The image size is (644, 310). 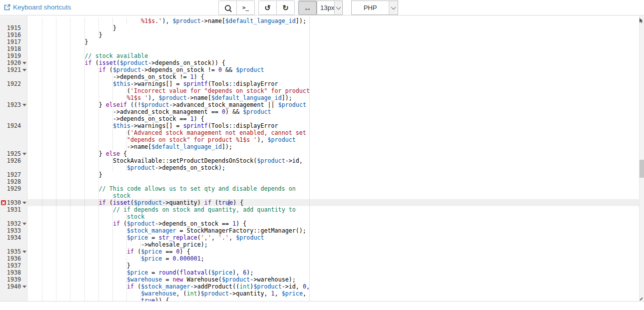 What do you see at coordinates (333, 299) in the screenshot?
I see `code-text: true)) {` at bounding box center [333, 299].